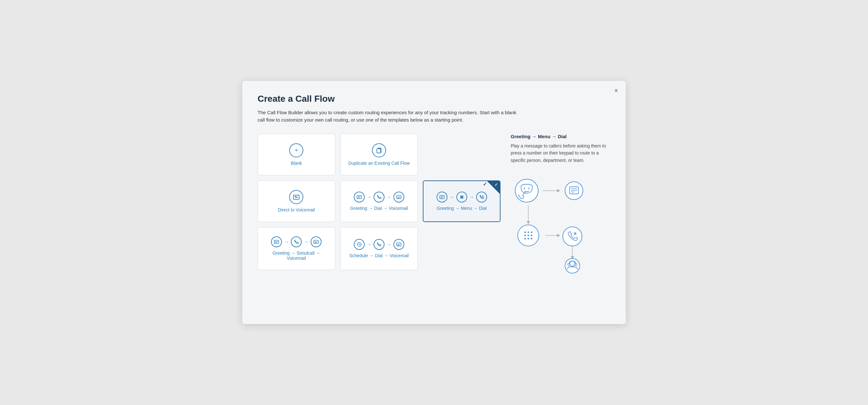 The width and height of the screenshot is (868, 405). I want to click on info-panel: Greeting → Menu → Dial Play a message to…, so click(561, 208).